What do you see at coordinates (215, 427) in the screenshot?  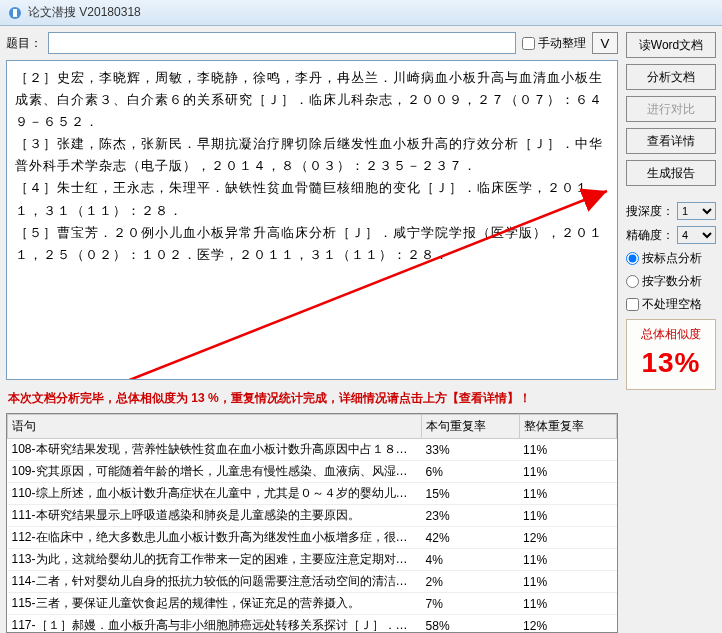 I see `col-sentence: 语句` at bounding box center [215, 427].